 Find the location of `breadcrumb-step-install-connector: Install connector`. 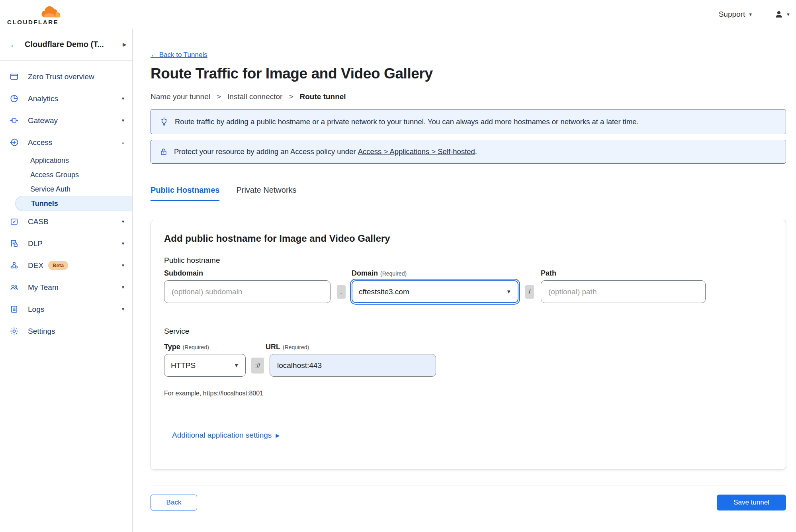

breadcrumb-step-install-connector: Install connector is located at coordinates (255, 97).